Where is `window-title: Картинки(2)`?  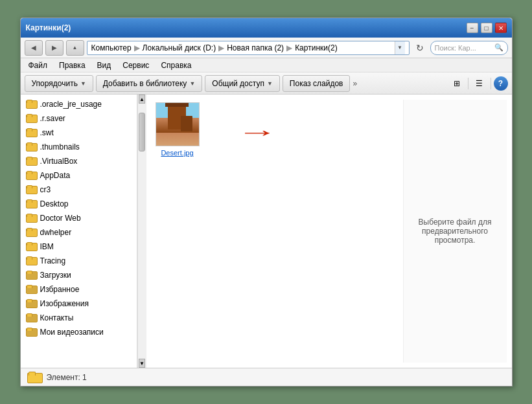 window-title: Картинки(2) is located at coordinates (49, 28).